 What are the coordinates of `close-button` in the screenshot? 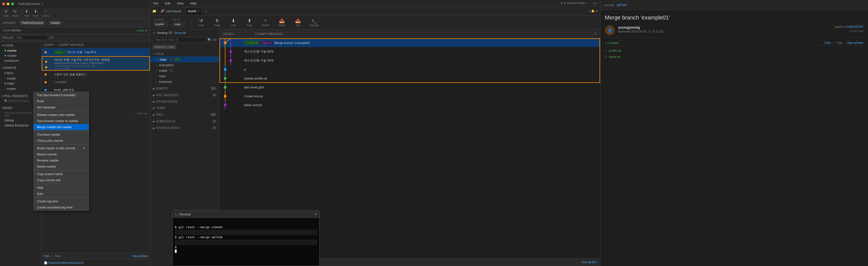 It's located at (4, 4).